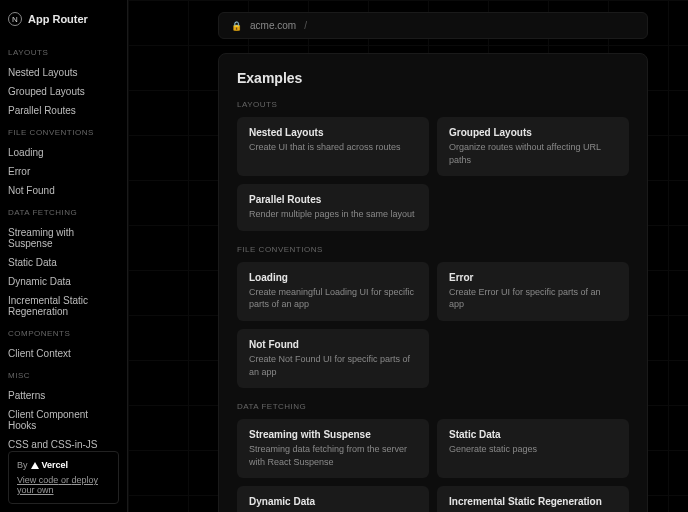  I want to click on url-host: acme.com, so click(273, 26).